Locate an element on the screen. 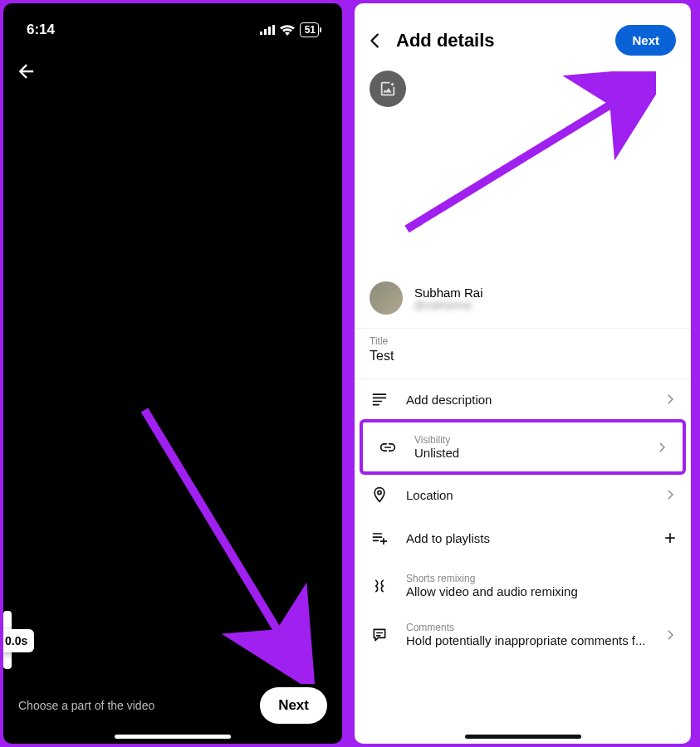  playlist-add-icon is located at coordinates (379, 538).